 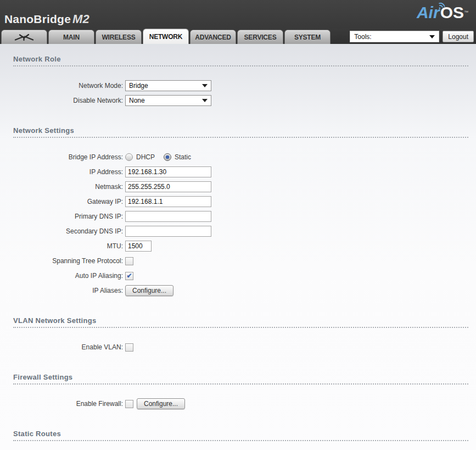 What do you see at coordinates (130, 276) in the screenshot?
I see `auto-ip-aliasing-checkbox: ✔` at bounding box center [130, 276].